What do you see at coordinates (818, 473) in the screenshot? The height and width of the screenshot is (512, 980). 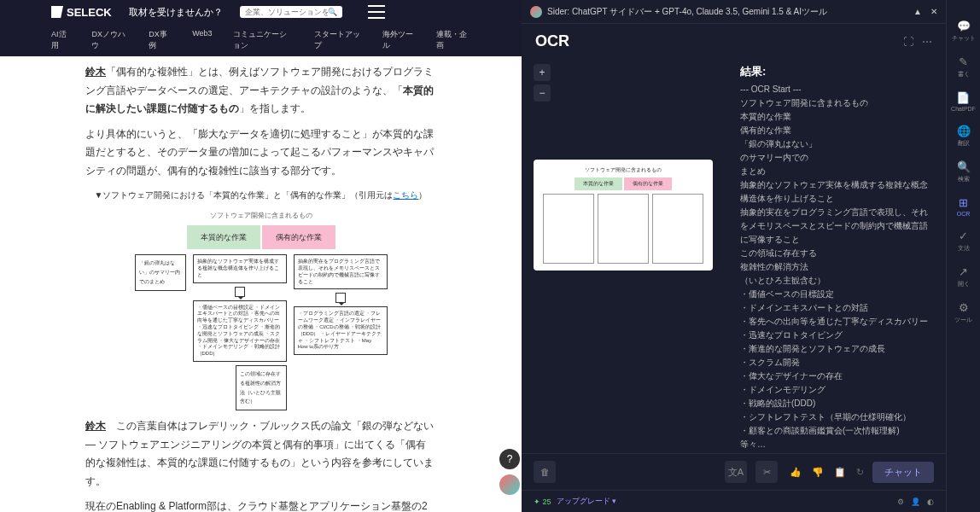 I see `thumbs-down-icon: 👎` at bounding box center [818, 473].